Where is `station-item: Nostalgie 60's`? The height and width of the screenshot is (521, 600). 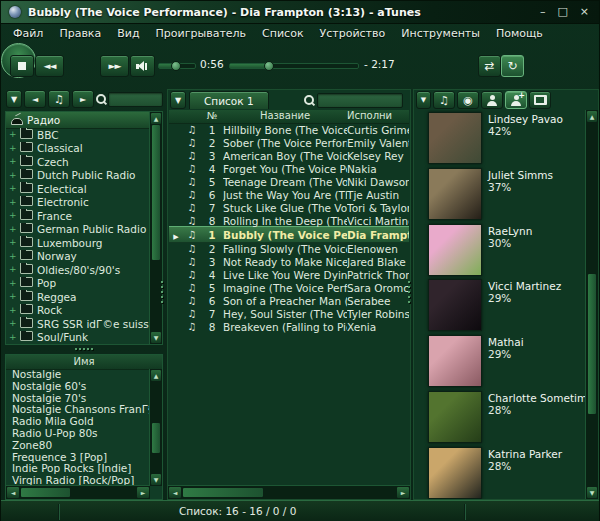 station-item: Nostalgie 60's is located at coordinates (78, 387).